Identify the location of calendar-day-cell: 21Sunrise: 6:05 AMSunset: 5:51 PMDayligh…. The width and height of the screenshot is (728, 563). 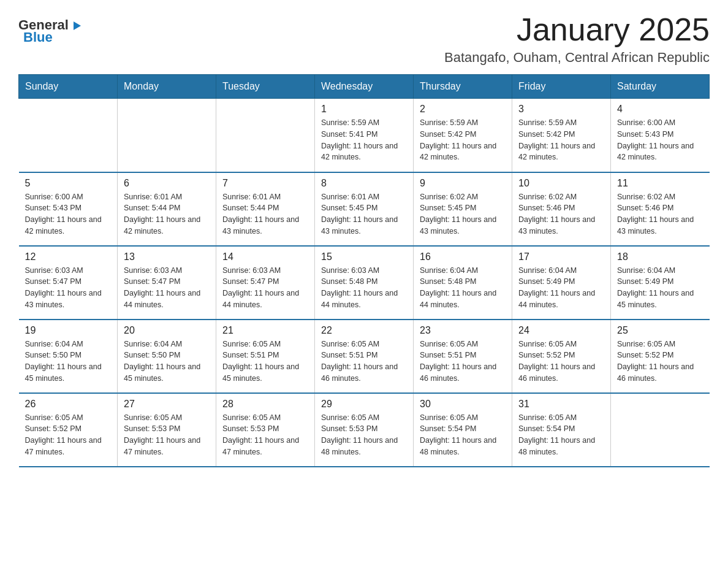
(266, 356).